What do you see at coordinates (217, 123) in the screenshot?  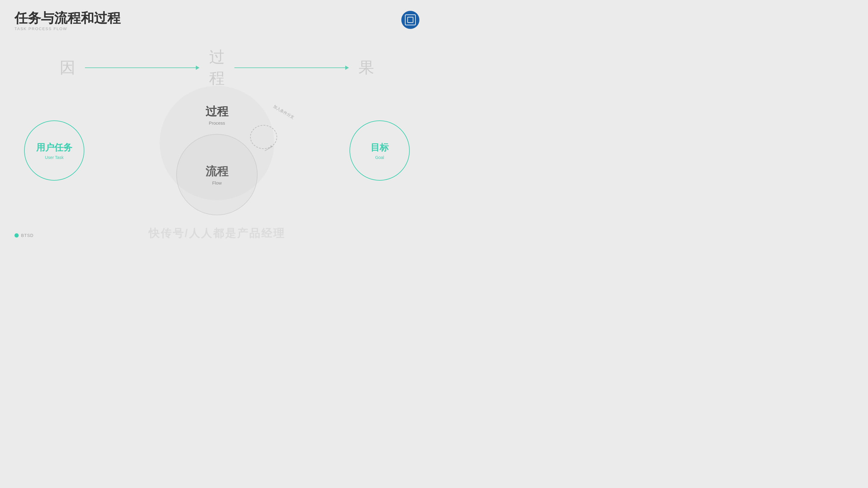 I see `process-en: Process` at bounding box center [217, 123].